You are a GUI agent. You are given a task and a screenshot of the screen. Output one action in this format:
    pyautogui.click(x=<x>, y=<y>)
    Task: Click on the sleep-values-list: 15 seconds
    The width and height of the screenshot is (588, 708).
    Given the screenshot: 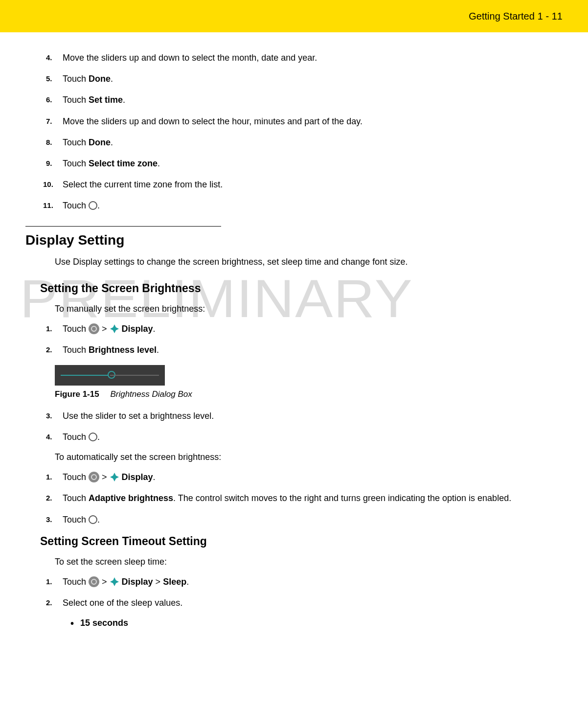 What is the action you would take?
    pyautogui.click(x=294, y=623)
    